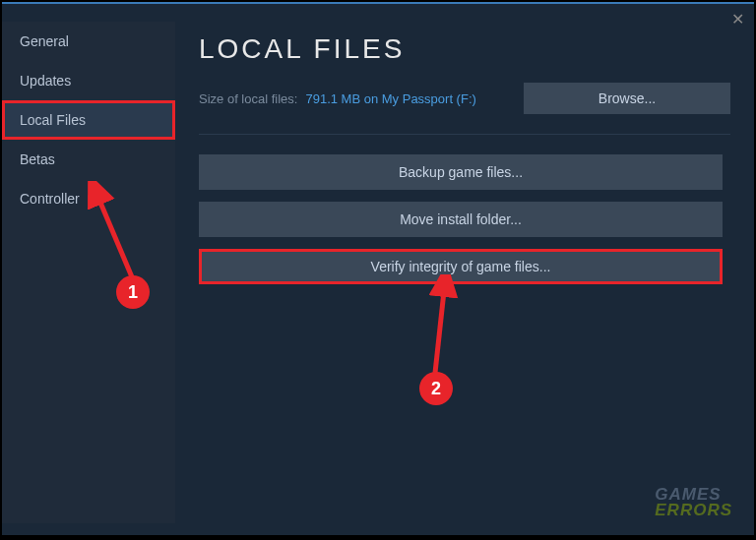 This screenshot has width=756, height=540. I want to click on browse-button: Browse..., so click(627, 98).